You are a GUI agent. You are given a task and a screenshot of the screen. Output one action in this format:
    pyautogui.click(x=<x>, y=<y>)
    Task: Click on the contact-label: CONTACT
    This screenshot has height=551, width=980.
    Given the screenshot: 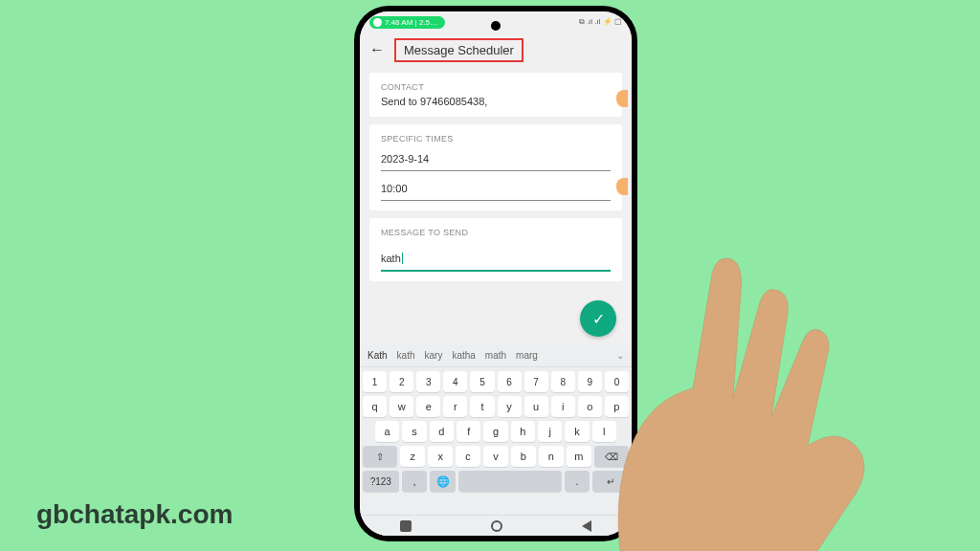 What is the action you would take?
    pyautogui.click(x=496, y=87)
    